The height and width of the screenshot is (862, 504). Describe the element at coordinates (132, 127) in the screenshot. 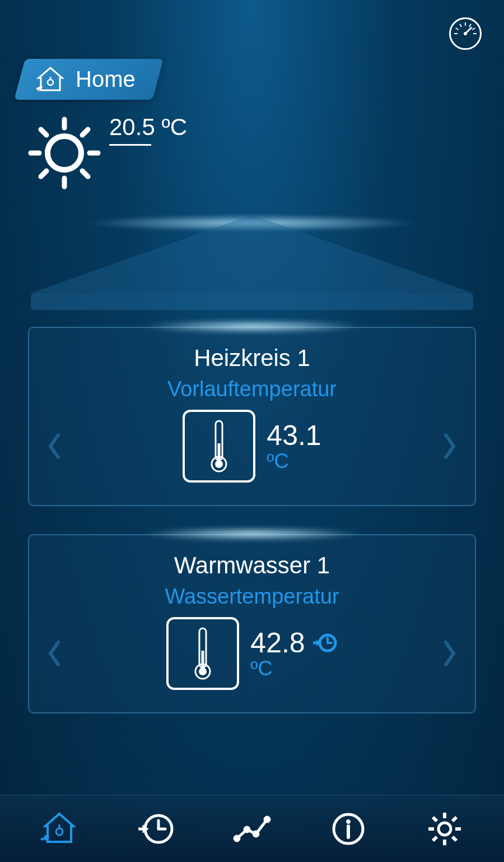

I see `outdoor-temp-value: 20.5` at that location.